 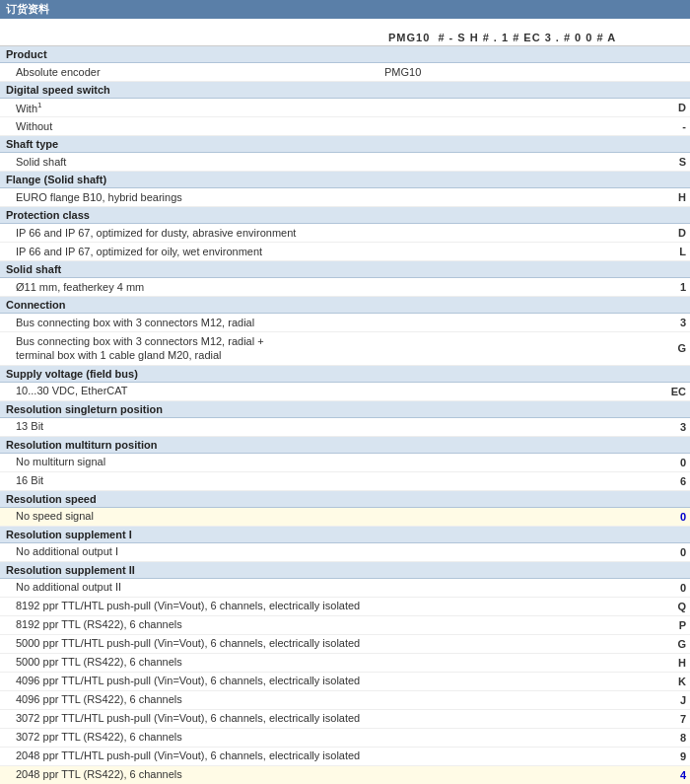 What do you see at coordinates (192, 624) in the screenshot?
I see `row-label: 8192 ppr TTL (RS422), 6 channels` at bounding box center [192, 624].